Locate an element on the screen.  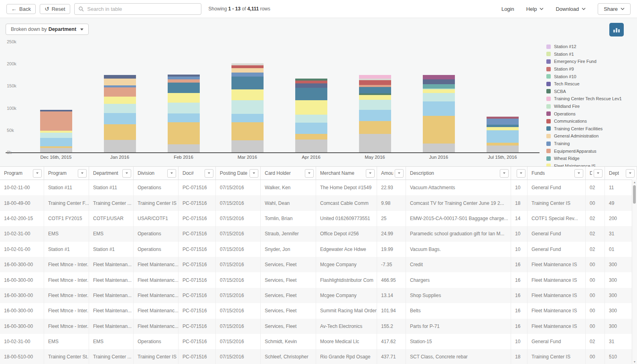
legend-item: Wildland Fire is located at coordinates (584, 107).